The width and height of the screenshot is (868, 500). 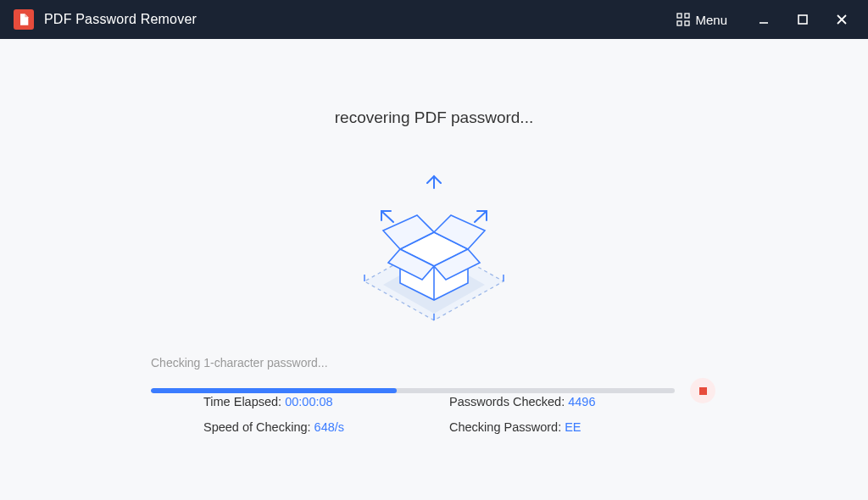 What do you see at coordinates (704, 392) in the screenshot?
I see `stop-icon` at bounding box center [704, 392].